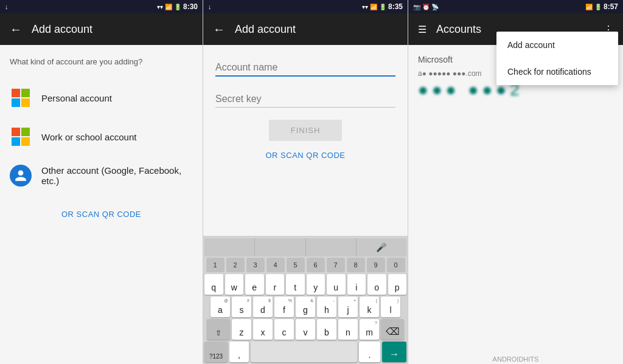 The height and width of the screenshot is (364, 623). Describe the element at coordinates (369, 329) in the screenshot. I see `key-m: m?` at that location.